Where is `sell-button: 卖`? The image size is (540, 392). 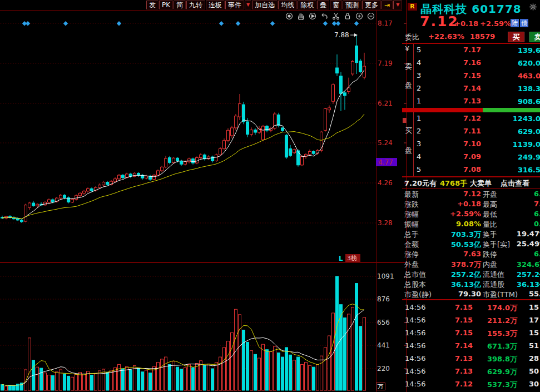 sell-button: 卖 is located at coordinates (535, 37).